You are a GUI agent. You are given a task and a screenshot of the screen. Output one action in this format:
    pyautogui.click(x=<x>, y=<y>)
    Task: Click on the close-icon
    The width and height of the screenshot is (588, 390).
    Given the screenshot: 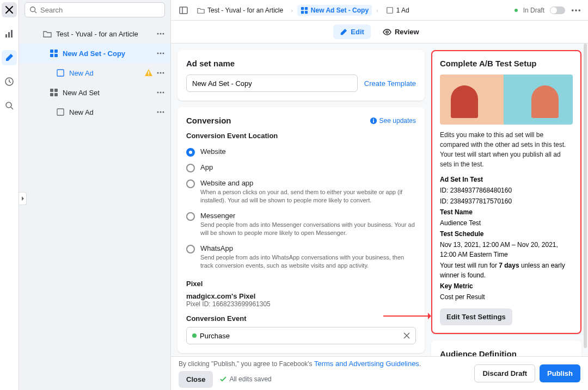 What is the action you would take?
    pyautogui.click(x=9, y=10)
    